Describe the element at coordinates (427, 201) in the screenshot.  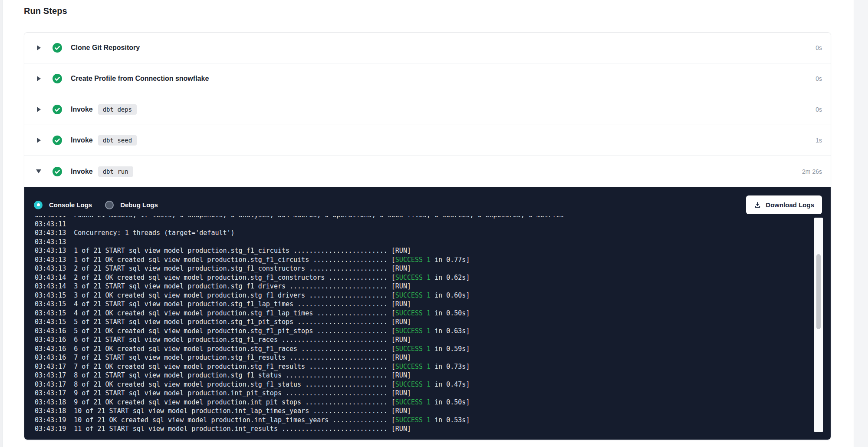
I see `log-panel-header: Console Logs Debug Logs Download Logs` at that location.